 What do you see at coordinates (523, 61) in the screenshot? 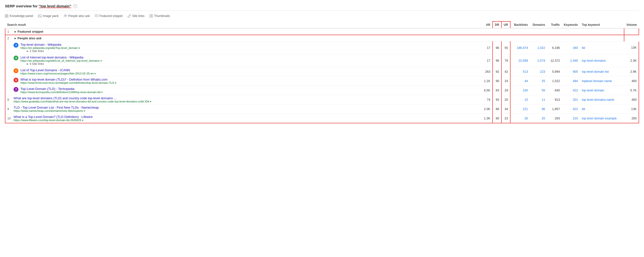
I see `backlinks-link: 22,699` at bounding box center [523, 61].